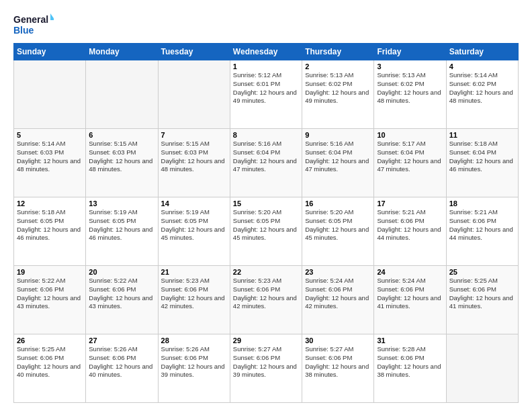  I want to click on calendar-cell: 28Sunrise: 5:26 AMSunset: 6:06 PMDayligh…, so click(193, 369).